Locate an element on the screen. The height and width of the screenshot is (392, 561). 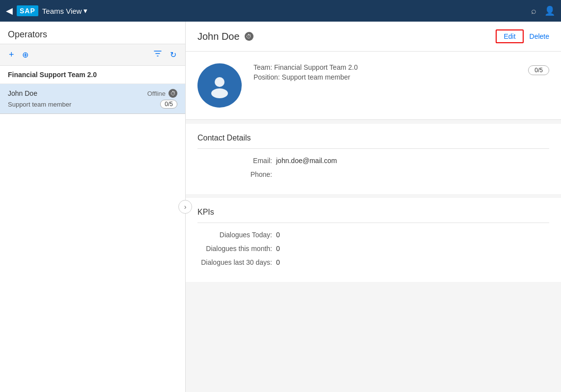
back-icon: ◀ is located at coordinates (9, 11).